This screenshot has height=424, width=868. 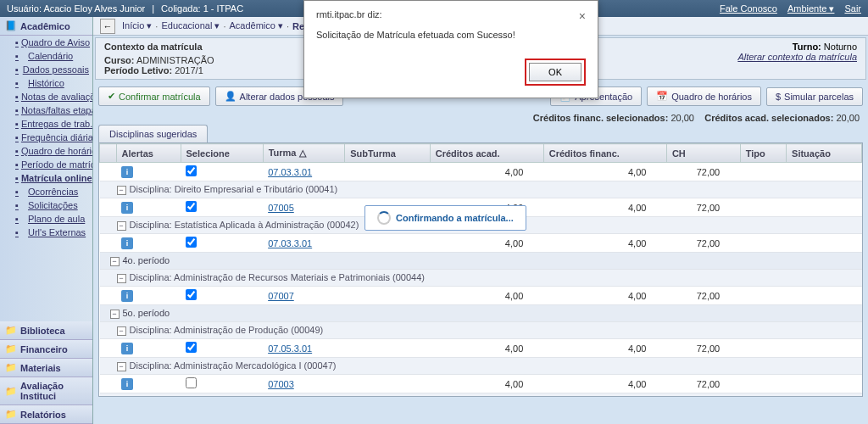 What do you see at coordinates (704, 153) in the screenshot?
I see `column-header: CH` at bounding box center [704, 153].